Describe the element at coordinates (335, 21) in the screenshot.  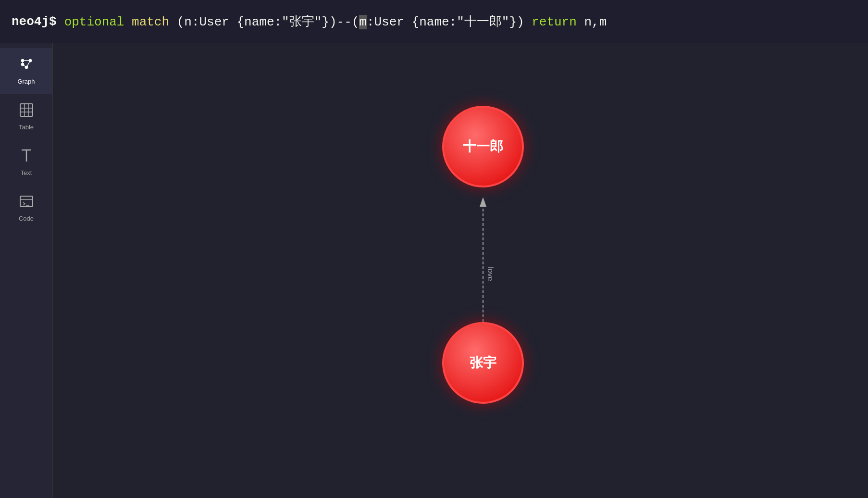
I see `command-text: optional match (n:User {name:"张宇"})--(m:…` at that location.